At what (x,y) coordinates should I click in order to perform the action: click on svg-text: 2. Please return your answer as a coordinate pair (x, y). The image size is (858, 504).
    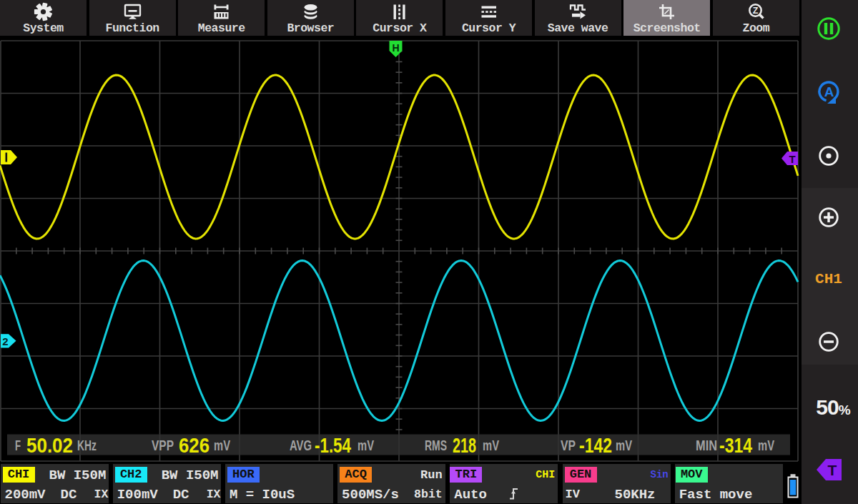
    Looking at the image, I should click on (5, 342).